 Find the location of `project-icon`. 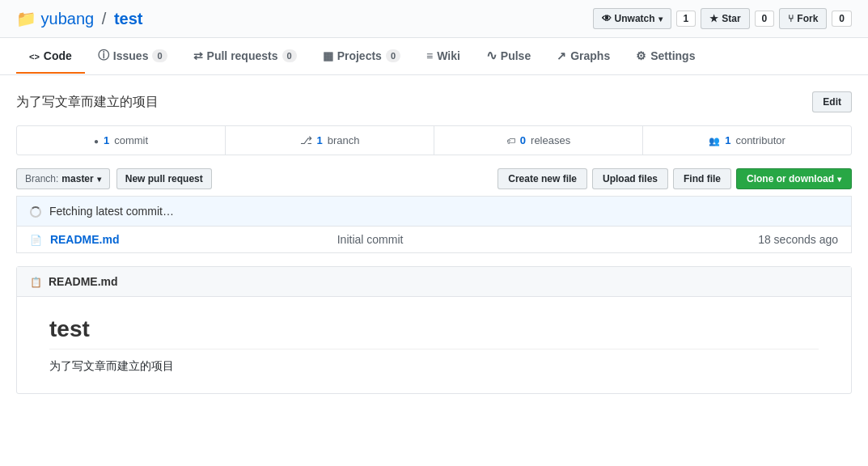

project-icon is located at coordinates (328, 56).